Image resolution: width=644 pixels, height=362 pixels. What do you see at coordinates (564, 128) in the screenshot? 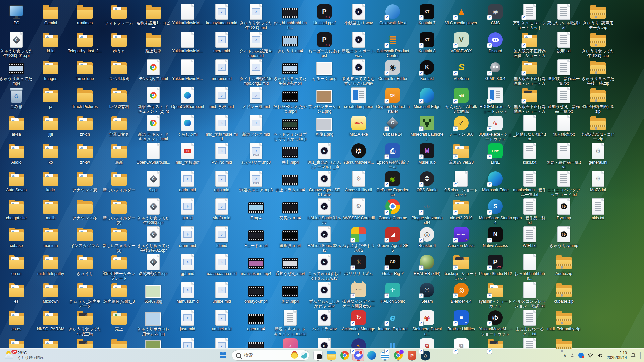
I see `desktop-icon: 無人販売.txt` at bounding box center [564, 128].